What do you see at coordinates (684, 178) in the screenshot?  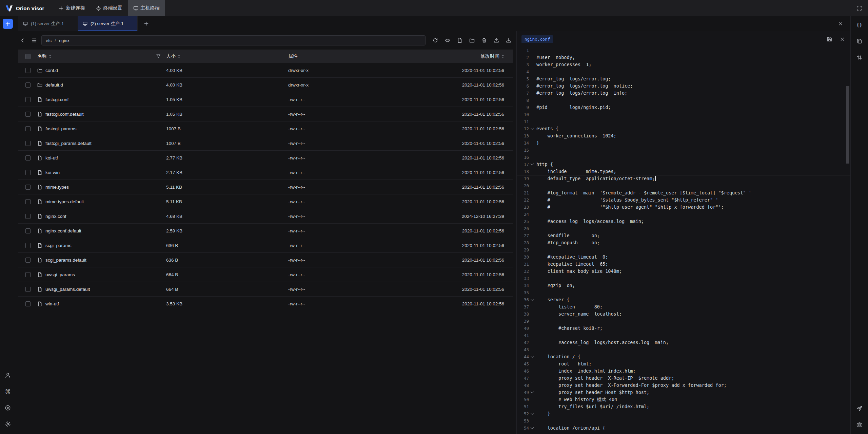 I see `code-line: 19 default_type application/octet-stream…` at bounding box center [684, 178].